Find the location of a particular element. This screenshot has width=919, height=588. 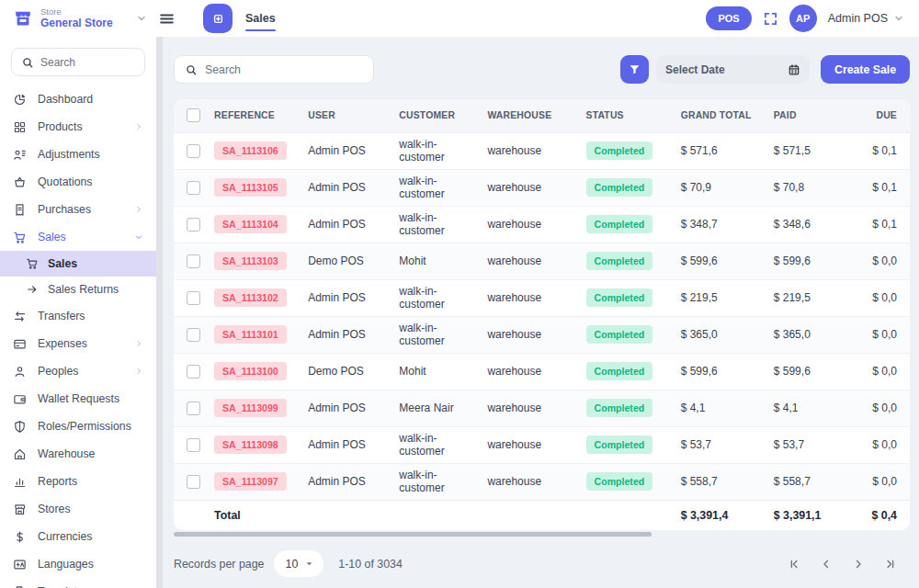

first-page-button is located at coordinates (794, 564).